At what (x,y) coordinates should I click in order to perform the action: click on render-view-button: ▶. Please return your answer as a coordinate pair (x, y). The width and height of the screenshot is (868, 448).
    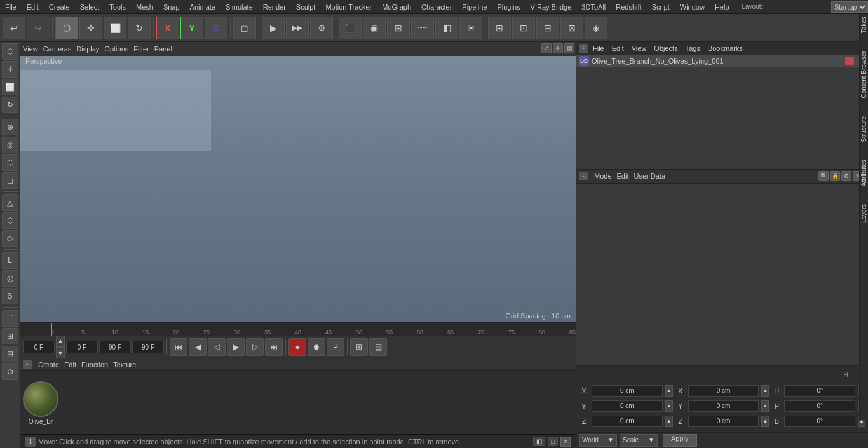
    Looking at the image, I should click on (273, 28).